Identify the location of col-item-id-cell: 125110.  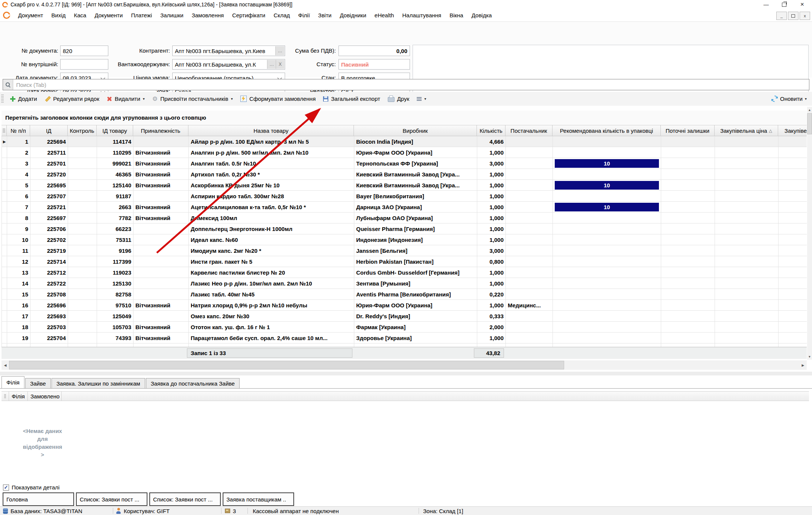
(115, 345).